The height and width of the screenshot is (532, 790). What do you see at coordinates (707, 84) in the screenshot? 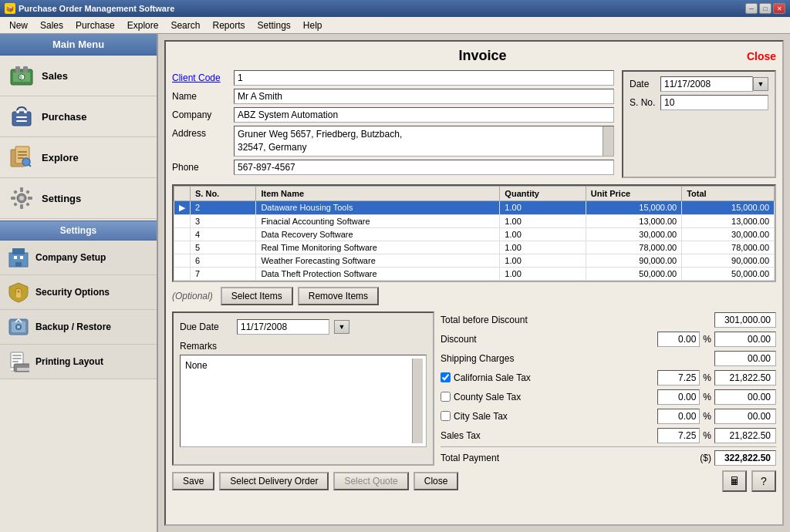
I see `date-value: 11/17/2008` at bounding box center [707, 84].